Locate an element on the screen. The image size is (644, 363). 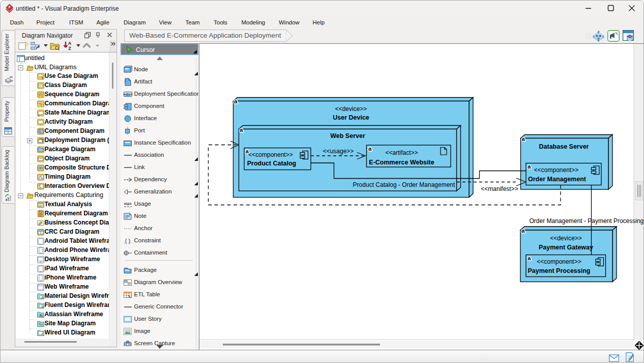
svg-text: «ds» is located at coordinates (128, 95).